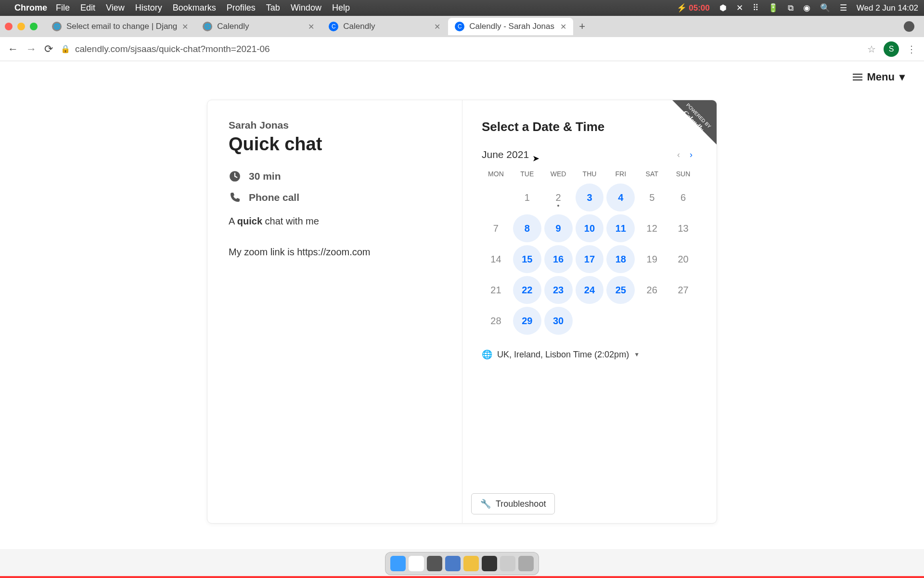  What do you see at coordinates (911, 49) in the screenshot?
I see `menu-dots: ⋮` at bounding box center [911, 49].